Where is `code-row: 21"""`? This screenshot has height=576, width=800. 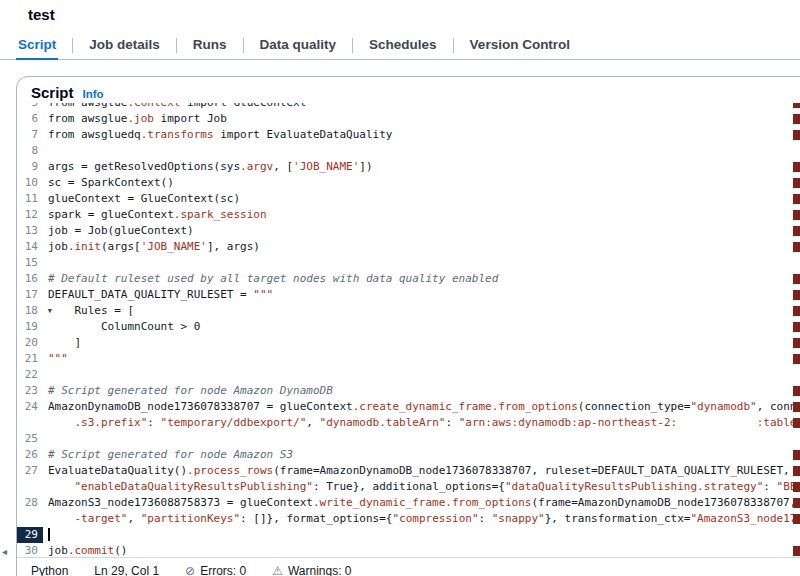 code-row: 21""" is located at coordinates (408, 359).